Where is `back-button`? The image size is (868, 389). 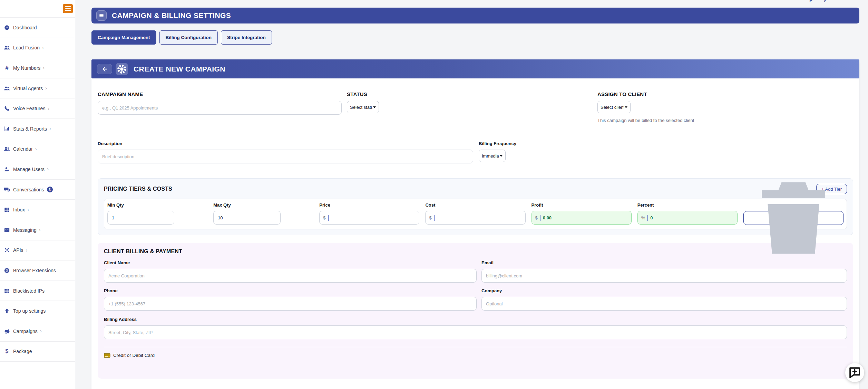 back-button is located at coordinates (105, 69).